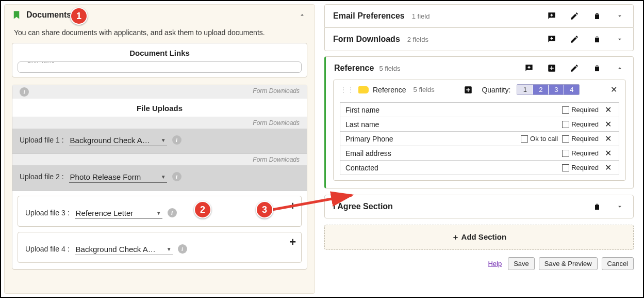  I want to click on reference-count: 5 fields, so click(390, 68).